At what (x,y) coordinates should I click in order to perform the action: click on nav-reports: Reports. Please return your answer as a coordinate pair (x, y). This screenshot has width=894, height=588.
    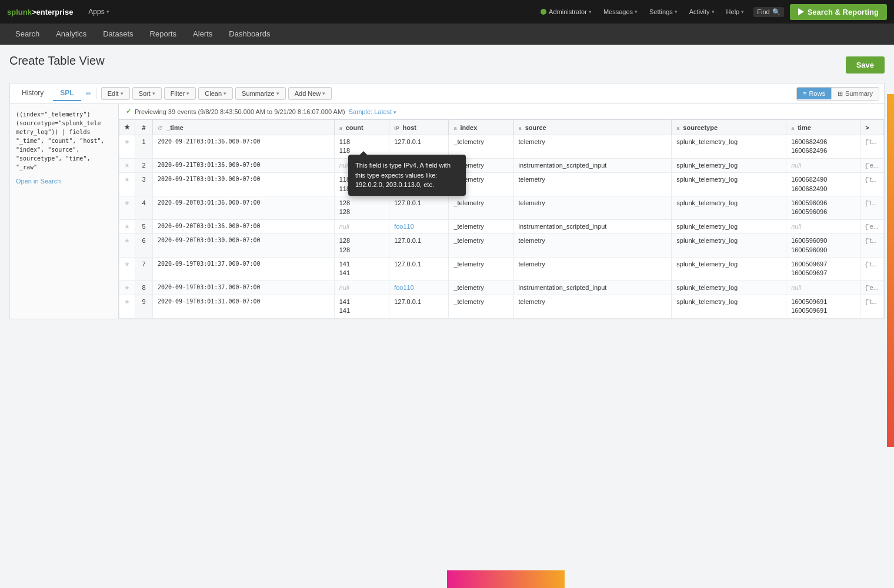
    Looking at the image, I should click on (164, 34).